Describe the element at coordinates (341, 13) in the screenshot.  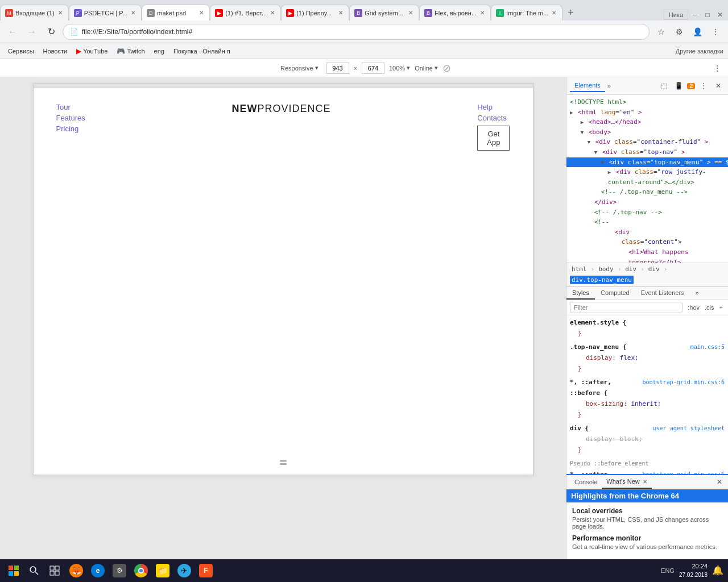
I see `tab-youtube2-close: ✕` at that location.